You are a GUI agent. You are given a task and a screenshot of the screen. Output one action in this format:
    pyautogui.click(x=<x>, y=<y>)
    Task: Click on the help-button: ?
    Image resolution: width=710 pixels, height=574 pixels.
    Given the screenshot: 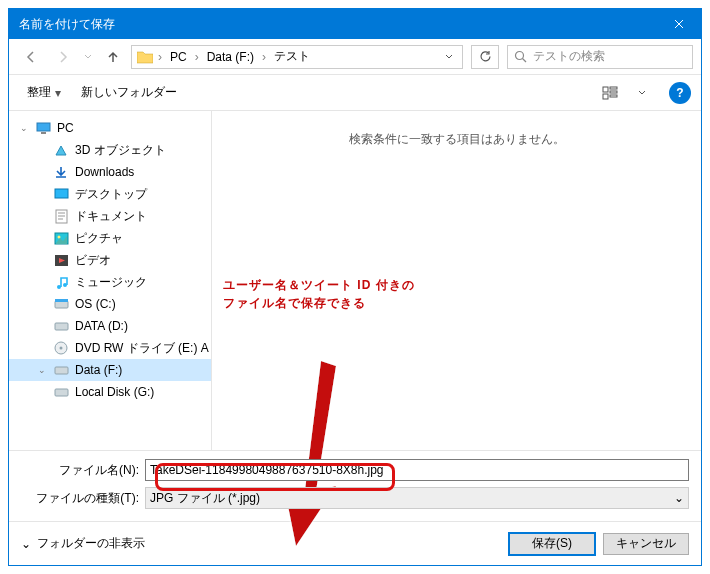 What is the action you would take?
    pyautogui.click(x=680, y=93)
    